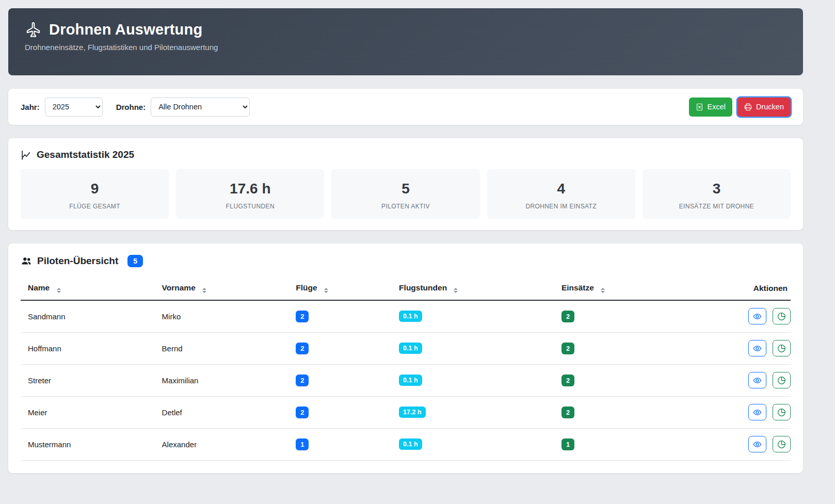 Image resolution: width=835 pixels, height=504 pixels. Describe the element at coordinates (88, 380) in the screenshot. I see `pilot-name: Streter` at that location.